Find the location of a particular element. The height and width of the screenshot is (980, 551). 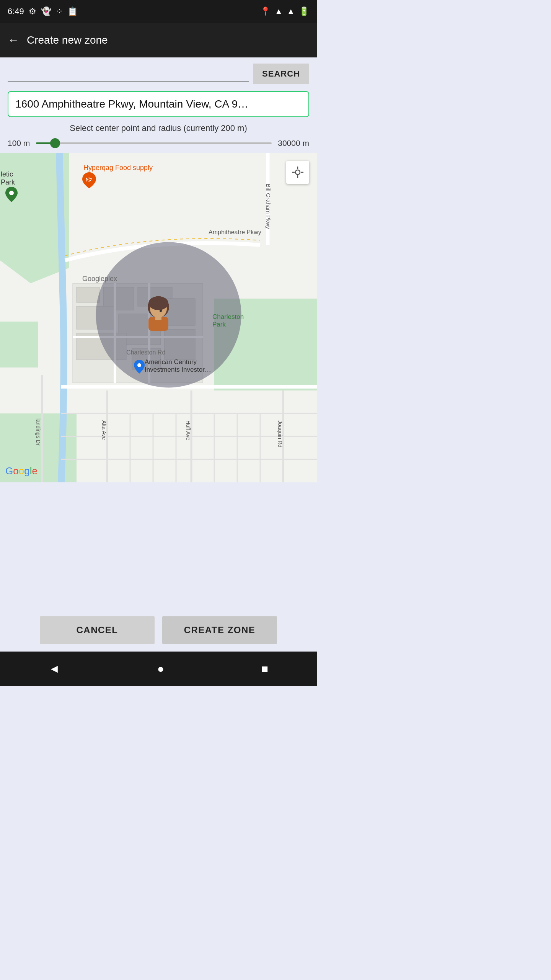

page-title: Create new zone is located at coordinates (67, 40).